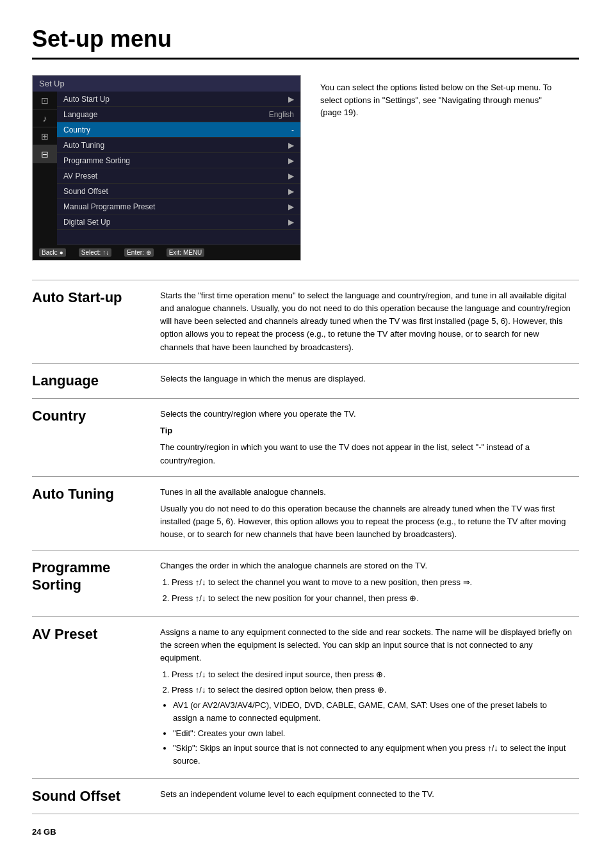  I want to click on term-country: Country, so click(90, 416).